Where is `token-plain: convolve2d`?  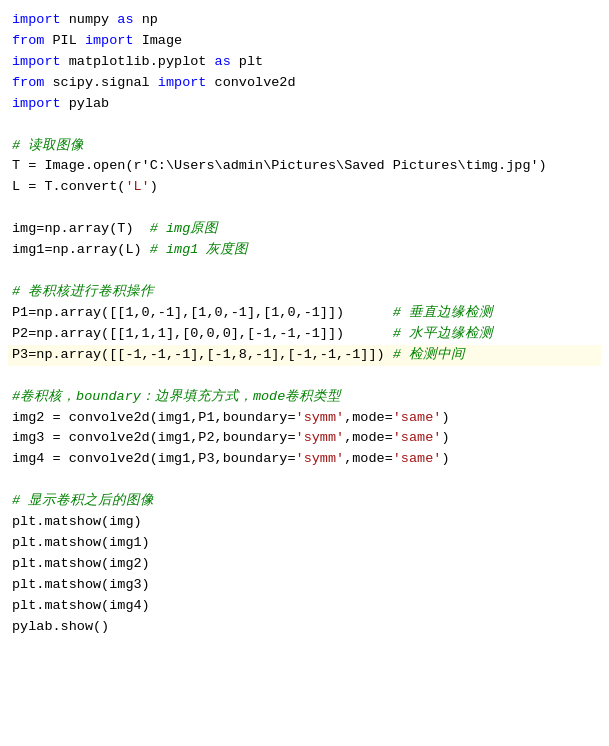
token-plain: convolve2d is located at coordinates (250, 84).